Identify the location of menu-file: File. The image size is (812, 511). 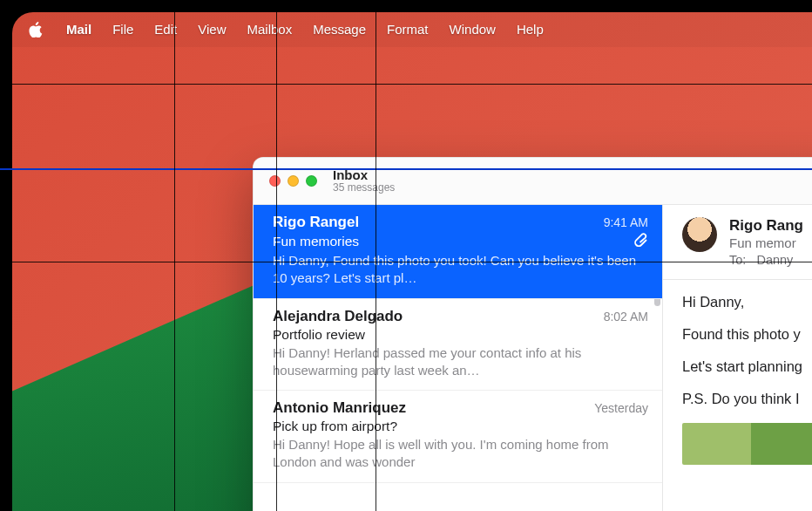
(123, 30).